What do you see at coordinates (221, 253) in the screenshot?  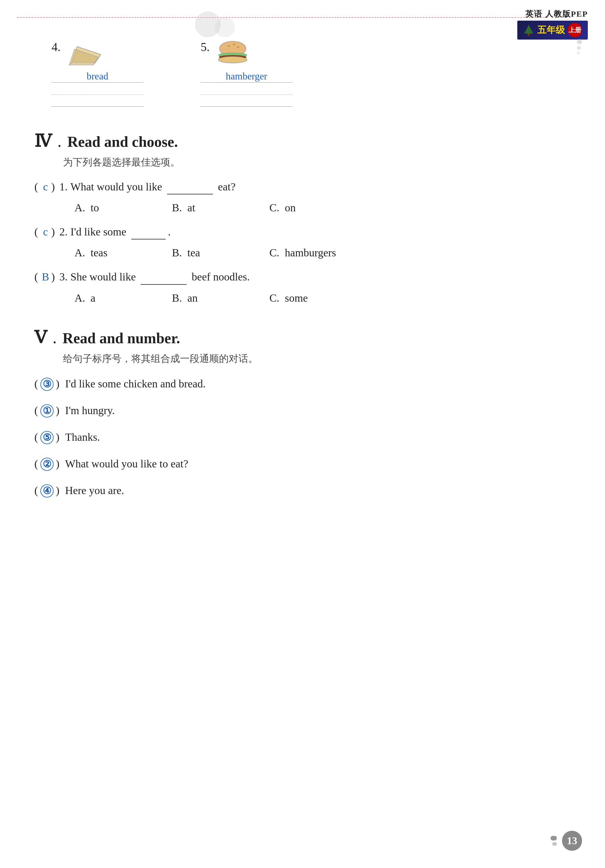 I see `q4-2-opt-b: B. tea` at bounding box center [221, 253].